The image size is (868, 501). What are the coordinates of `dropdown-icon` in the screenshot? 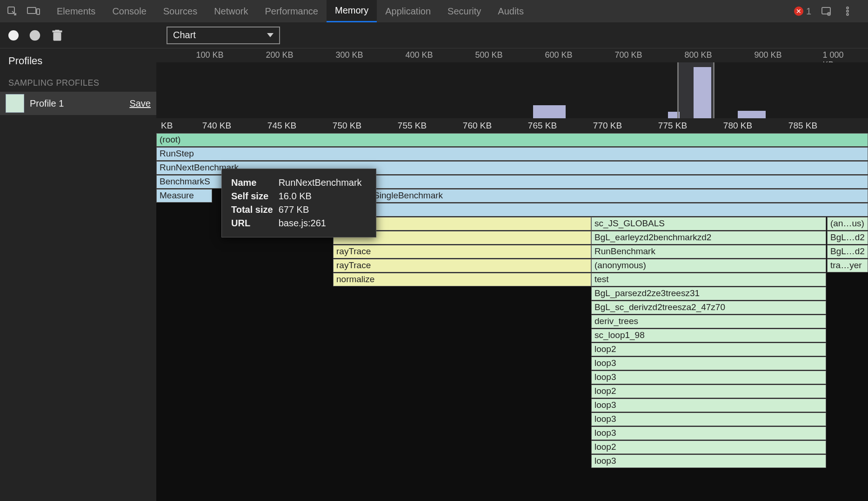 It's located at (270, 35).